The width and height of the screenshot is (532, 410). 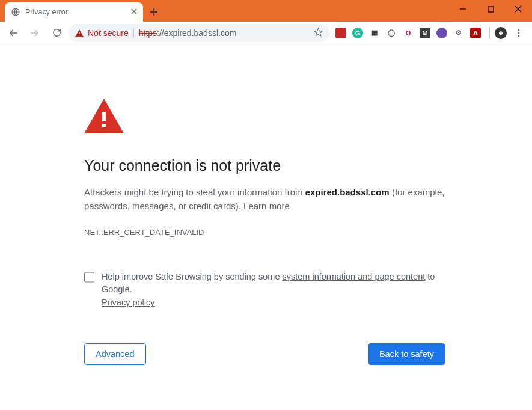 What do you see at coordinates (459, 33) in the screenshot?
I see `ext-gear-icon: ⚙` at bounding box center [459, 33].